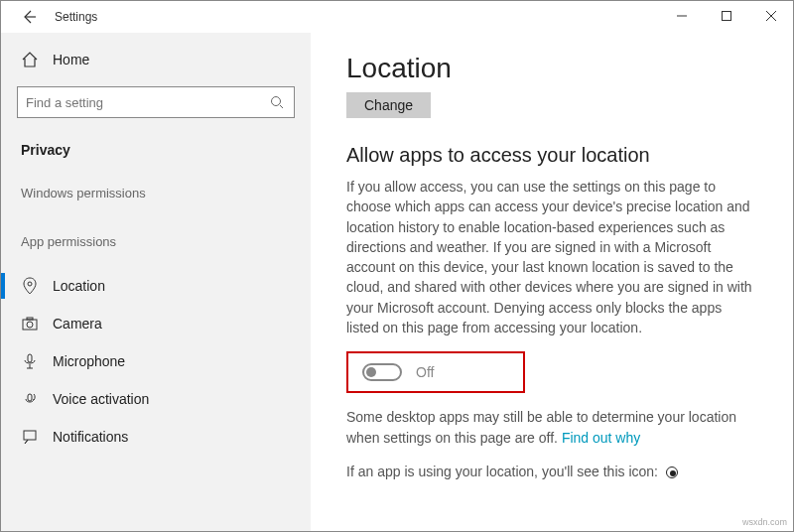  What do you see at coordinates (75, 17) in the screenshot?
I see `window-title: Settings` at bounding box center [75, 17].